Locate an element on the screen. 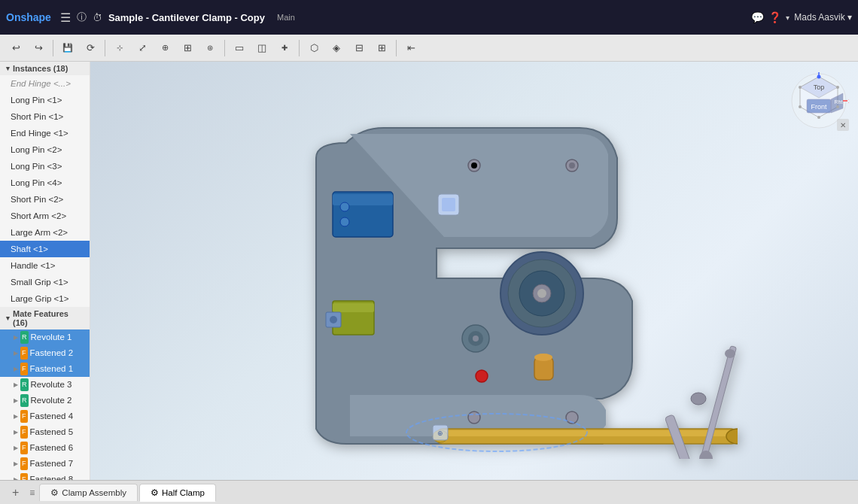  sidebar-item-end-hinge-1: End Hinge <1> is located at coordinates (45, 133).